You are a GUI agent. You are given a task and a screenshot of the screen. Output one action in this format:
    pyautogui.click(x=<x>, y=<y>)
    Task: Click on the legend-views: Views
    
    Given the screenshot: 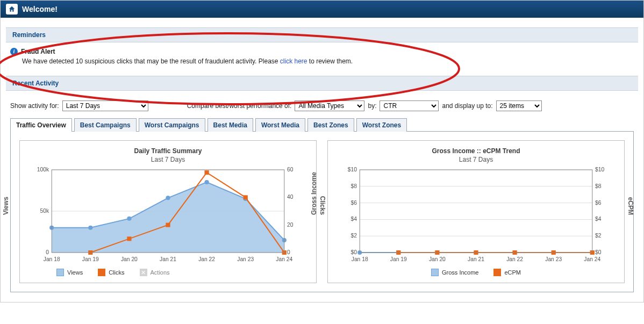 What is the action you would take?
    pyautogui.click(x=70, y=272)
    